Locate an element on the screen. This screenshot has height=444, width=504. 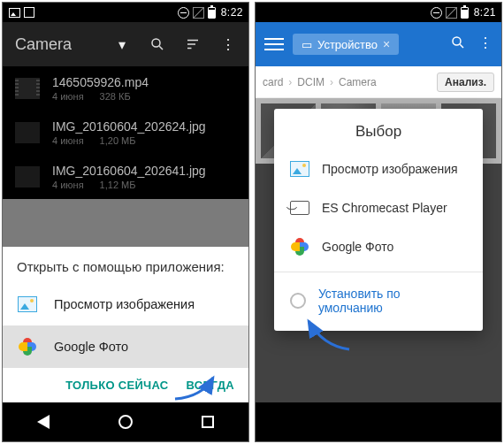
appbar: ▭ Устройство × ⋮ is located at coordinates (378, 44).